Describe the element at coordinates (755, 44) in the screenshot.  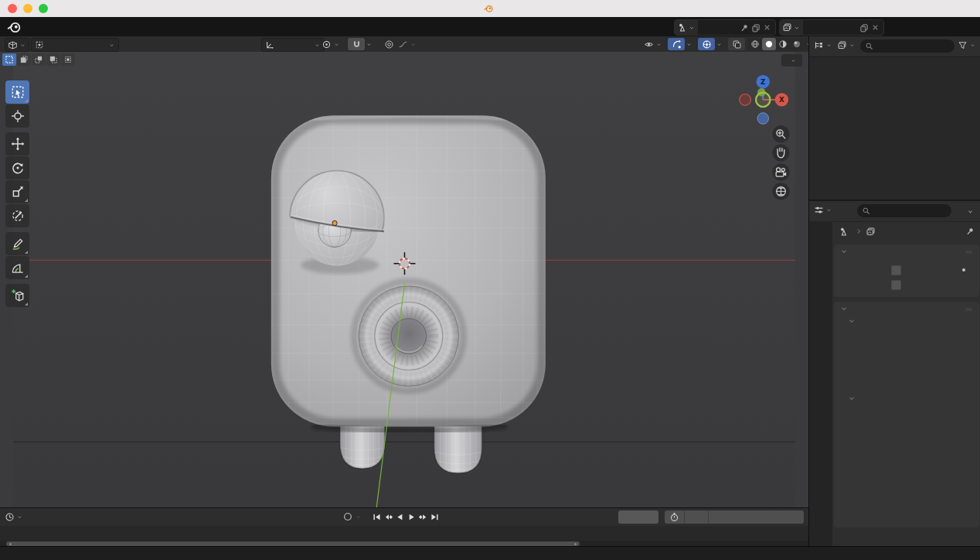
I see `wireframe-icon` at that location.